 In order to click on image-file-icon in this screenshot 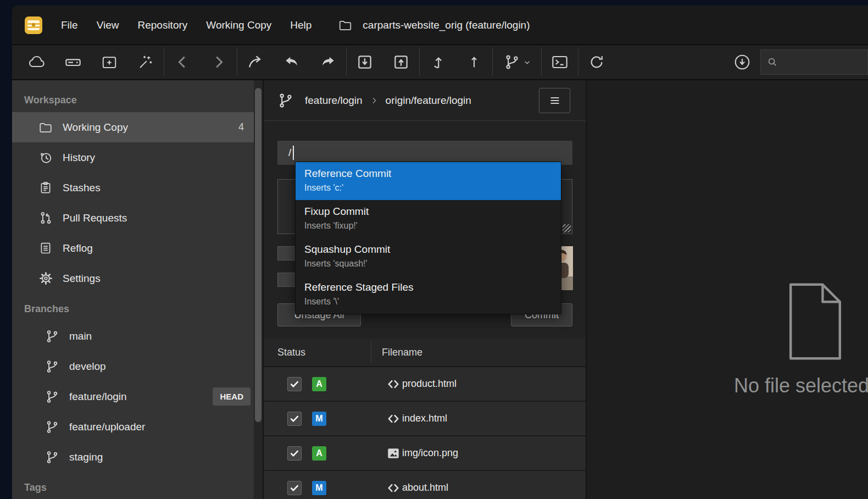, I will do `click(393, 453)`.